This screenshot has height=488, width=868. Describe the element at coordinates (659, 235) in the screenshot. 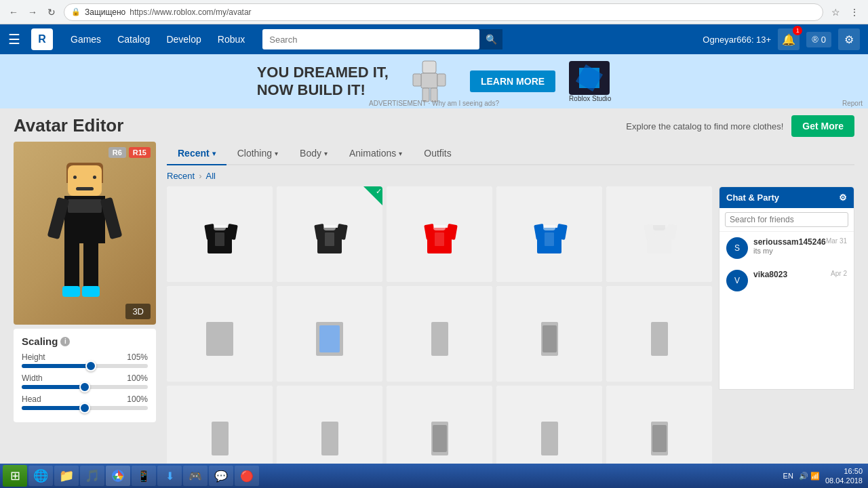

I see `item-card: Adidas white` at that location.